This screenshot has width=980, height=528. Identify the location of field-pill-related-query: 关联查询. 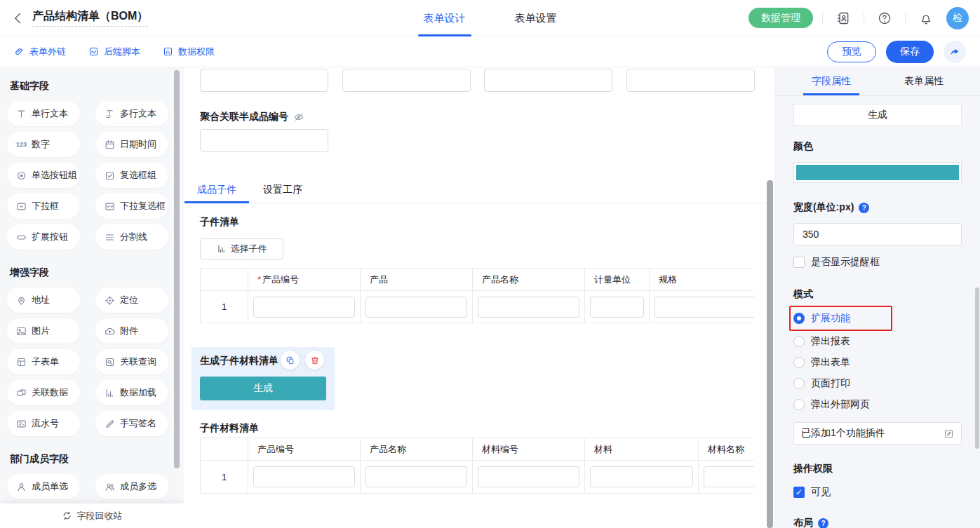
(132, 362).